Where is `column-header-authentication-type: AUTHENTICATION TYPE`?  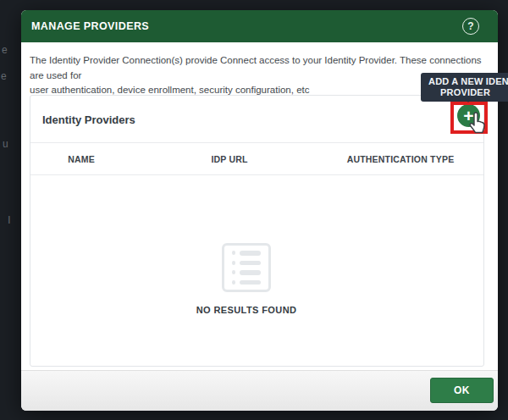 column-header-authentication-type: AUTHENTICATION TYPE is located at coordinates (401, 159).